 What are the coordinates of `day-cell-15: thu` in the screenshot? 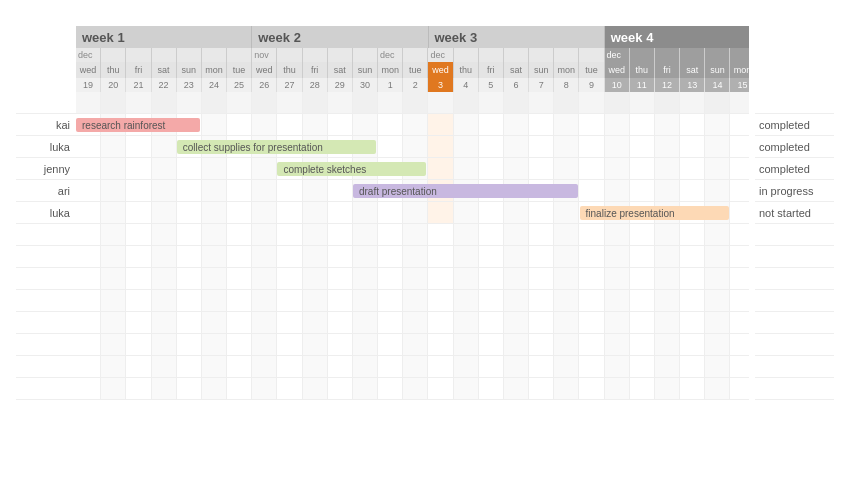 It's located at (466, 70).